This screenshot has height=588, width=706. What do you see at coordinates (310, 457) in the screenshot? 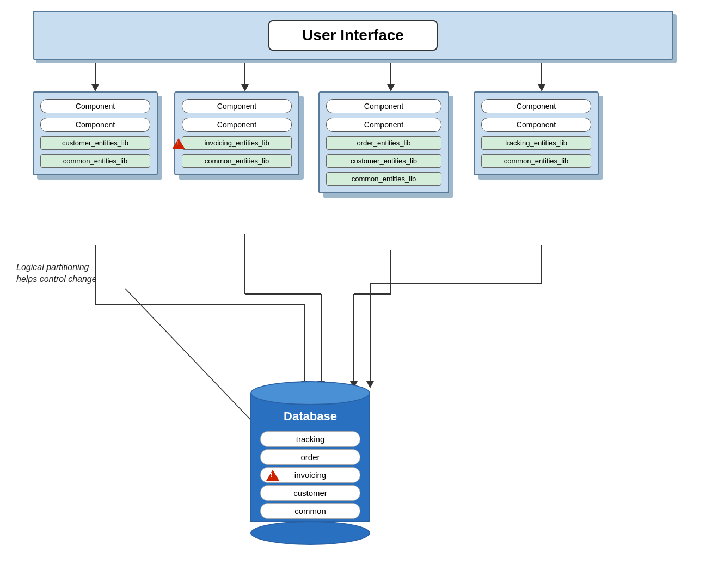
I see `db-body: Database tracking order invoicing custom…` at bounding box center [310, 457].